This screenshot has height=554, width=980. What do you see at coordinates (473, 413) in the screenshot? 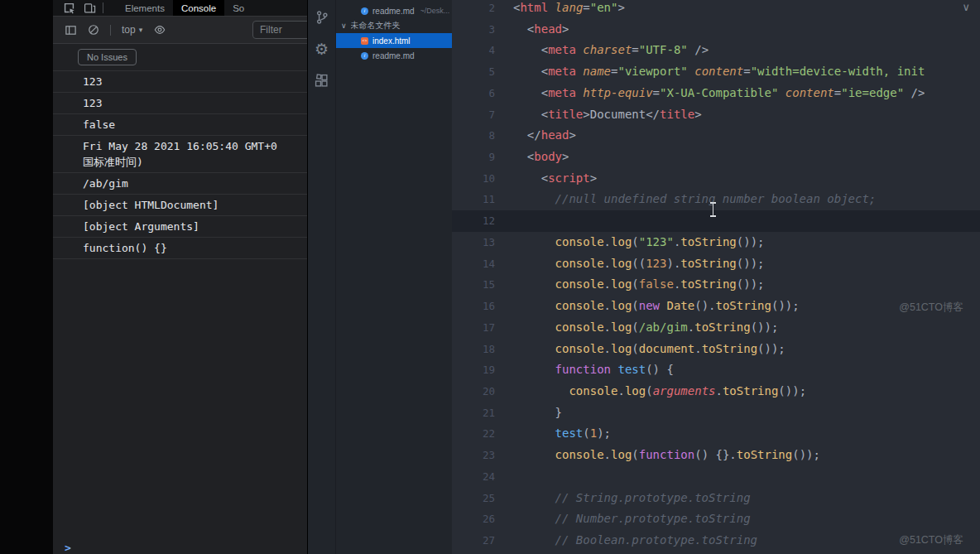
I see `line-number: 21` at bounding box center [473, 413].